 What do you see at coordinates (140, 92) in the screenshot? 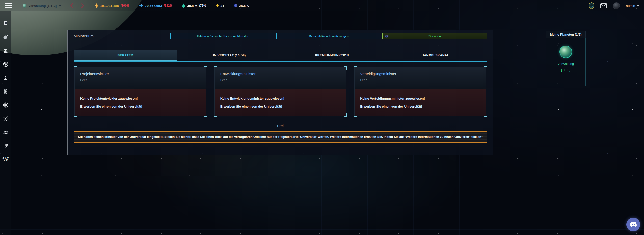
I see `minister-card-projektentwickler: Projektentwickler Leer Keine Projektentw…` at bounding box center [140, 92].